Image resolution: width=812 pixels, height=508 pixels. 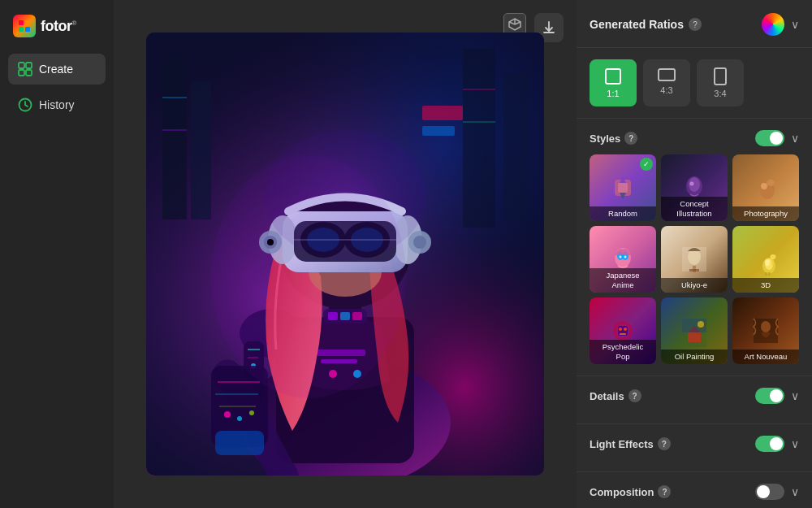 I want to click on color-picker-circle, so click(x=773, y=24).